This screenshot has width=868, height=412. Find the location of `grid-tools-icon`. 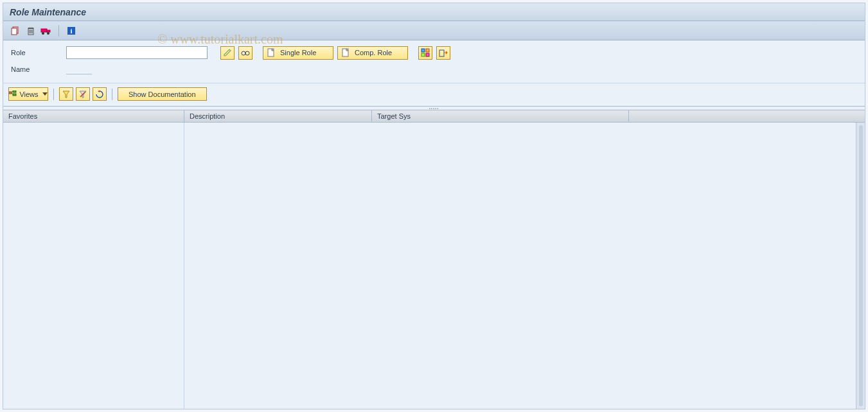

grid-tools-icon is located at coordinates (425, 53).